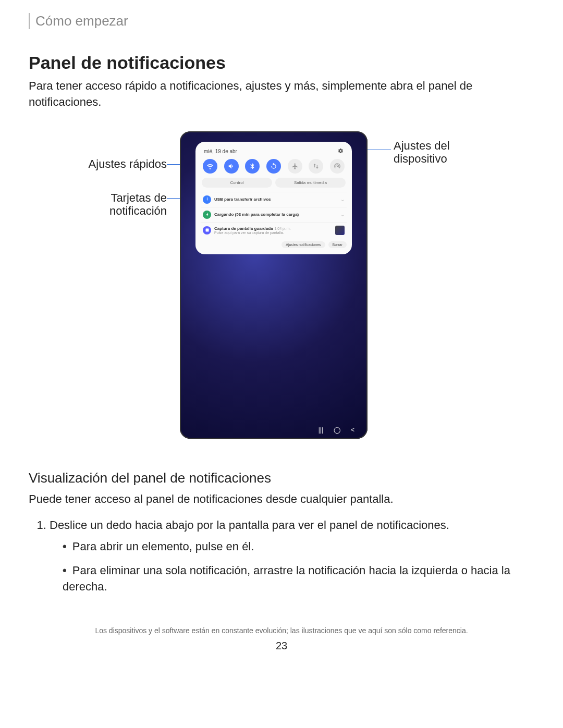  Describe the element at coordinates (243, 199) in the screenshot. I see `notif-title: USB para transferir archivos` at that location.